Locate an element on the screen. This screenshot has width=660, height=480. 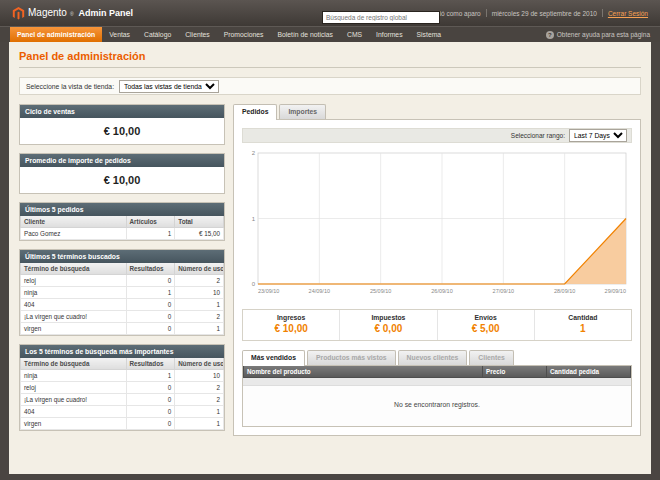
grid-filter-strip is located at coordinates (437, 382).